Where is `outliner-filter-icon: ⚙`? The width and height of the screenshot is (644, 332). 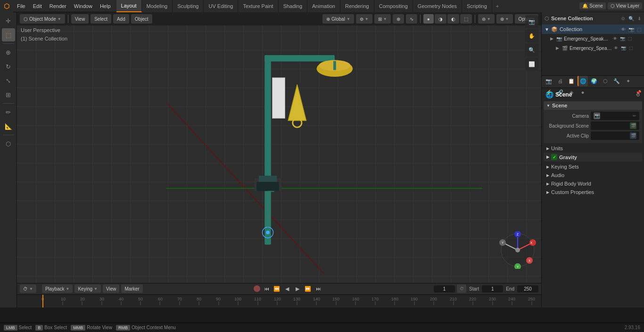
outliner-filter-icon: ⚙ is located at coordinates (623, 19).